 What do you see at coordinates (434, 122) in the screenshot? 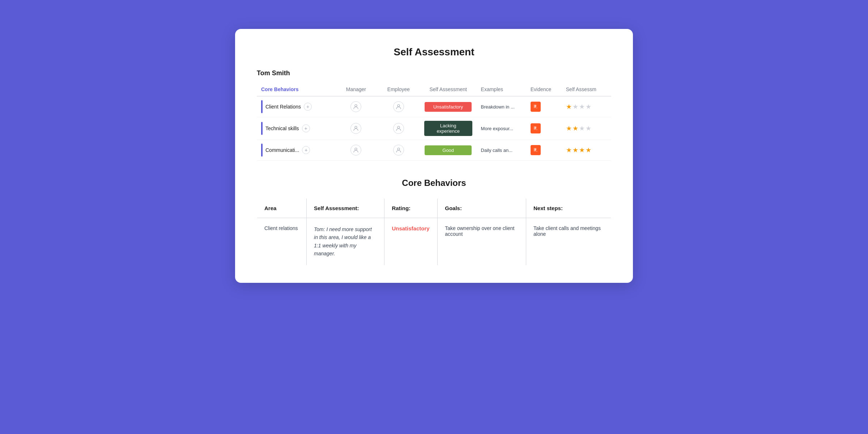
I see `overview-table: Core Behaviors Manager Employee Self Ass…` at bounding box center [434, 122].